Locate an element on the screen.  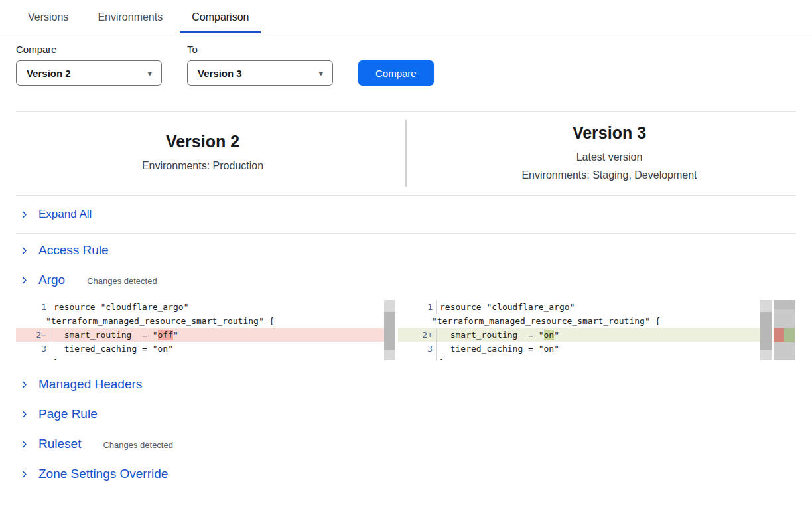
section-label: Page Rule is located at coordinates (68, 414).